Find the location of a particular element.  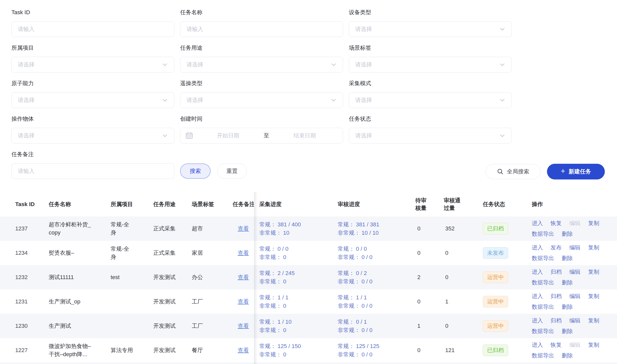

collect-progress-cell: 常规： 125 / 150非常规： 0 is located at coordinates (296, 350).